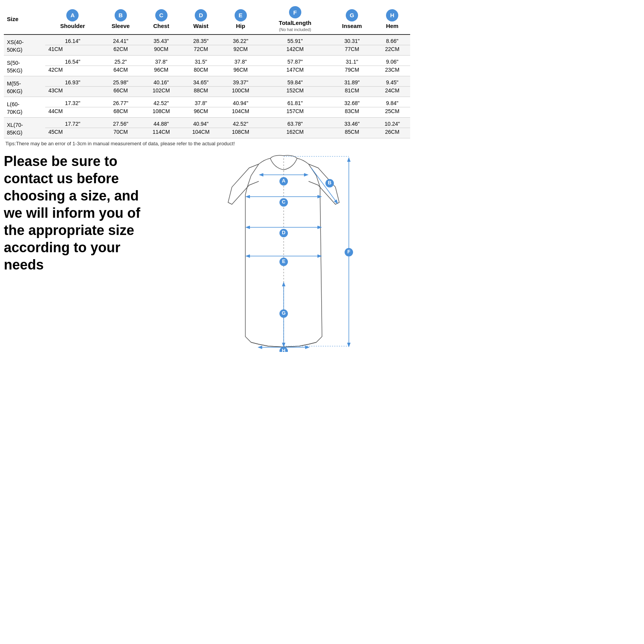  Describe the element at coordinates (161, 71) in the screenshot. I see `cell-chest-metric: 96CM` at that location.